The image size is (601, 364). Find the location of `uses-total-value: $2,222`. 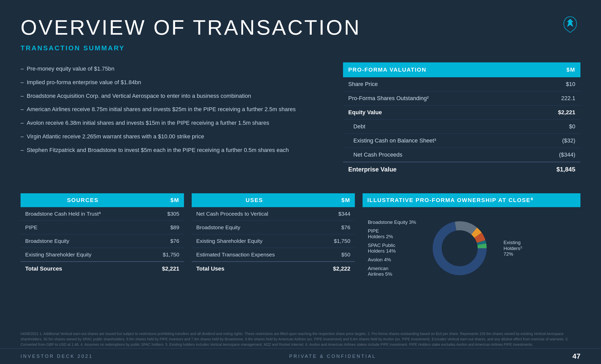

uses-total-value: $2,222 is located at coordinates (336, 269).